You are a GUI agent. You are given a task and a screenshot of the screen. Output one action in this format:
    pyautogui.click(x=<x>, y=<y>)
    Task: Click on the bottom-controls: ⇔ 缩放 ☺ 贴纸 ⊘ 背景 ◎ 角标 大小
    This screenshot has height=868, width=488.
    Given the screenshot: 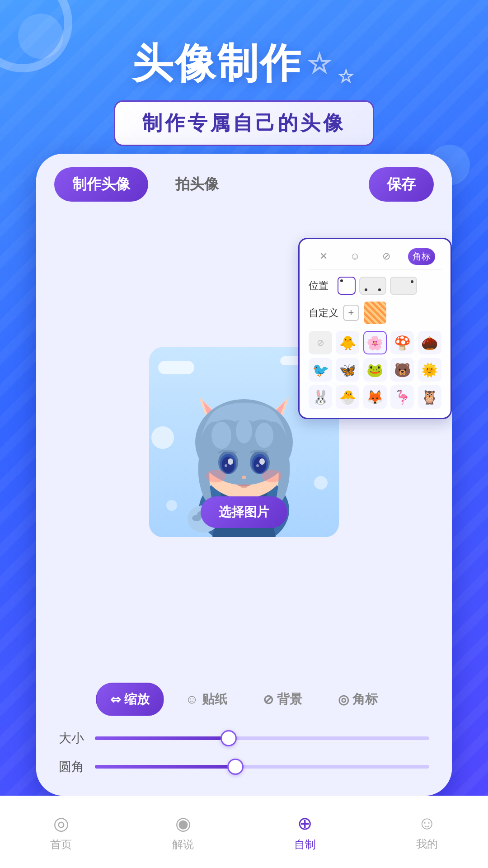 What is the action you would take?
    pyautogui.click(x=244, y=735)
    